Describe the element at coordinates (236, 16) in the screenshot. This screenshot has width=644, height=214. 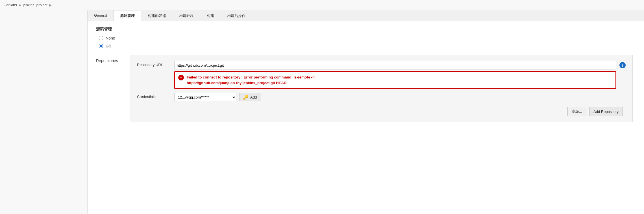
I see `tab-post-build: 构建后操作` at that location.